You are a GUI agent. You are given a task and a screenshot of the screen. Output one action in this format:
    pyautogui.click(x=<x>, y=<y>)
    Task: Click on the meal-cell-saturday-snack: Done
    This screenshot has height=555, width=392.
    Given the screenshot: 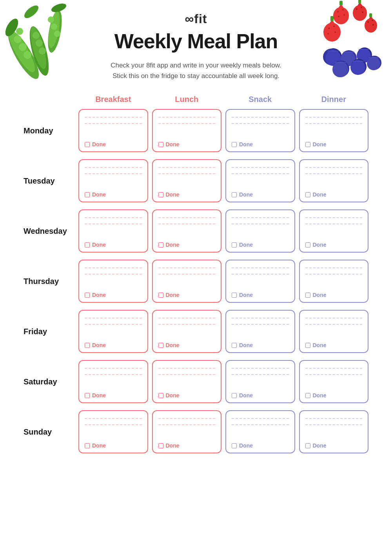 What is the action you would take?
    pyautogui.click(x=260, y=382)
    